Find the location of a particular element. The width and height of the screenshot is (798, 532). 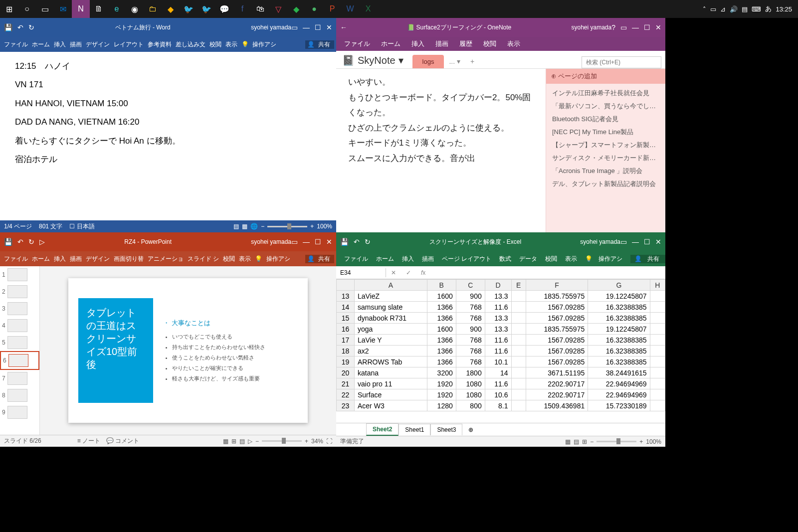

cell: 19.12245807 is located at coordinates (619, 329).